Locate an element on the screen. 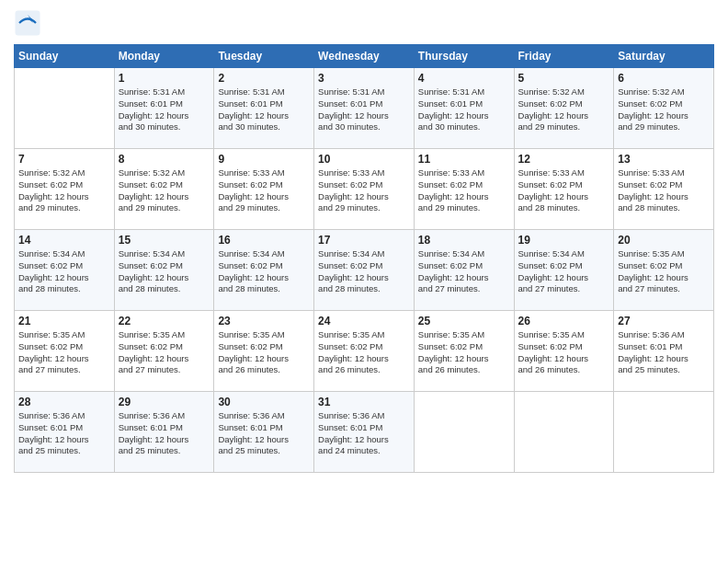 This screenshot has height=563, width=728. header-day-monday: Monday is located at coordinates (164, 57).